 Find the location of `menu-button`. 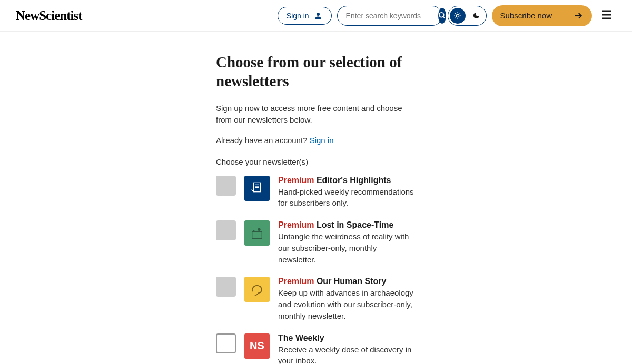

menu-button is located at coordinates (607, 16).